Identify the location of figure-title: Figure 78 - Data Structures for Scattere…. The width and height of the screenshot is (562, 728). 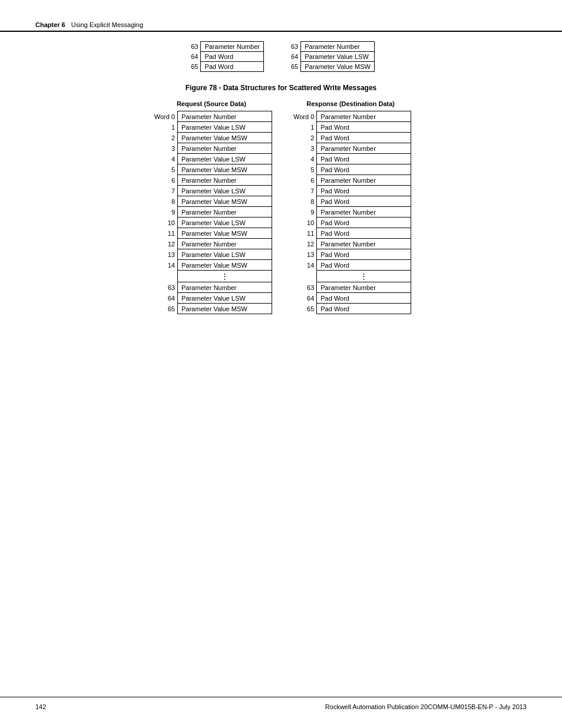
(281, 88).